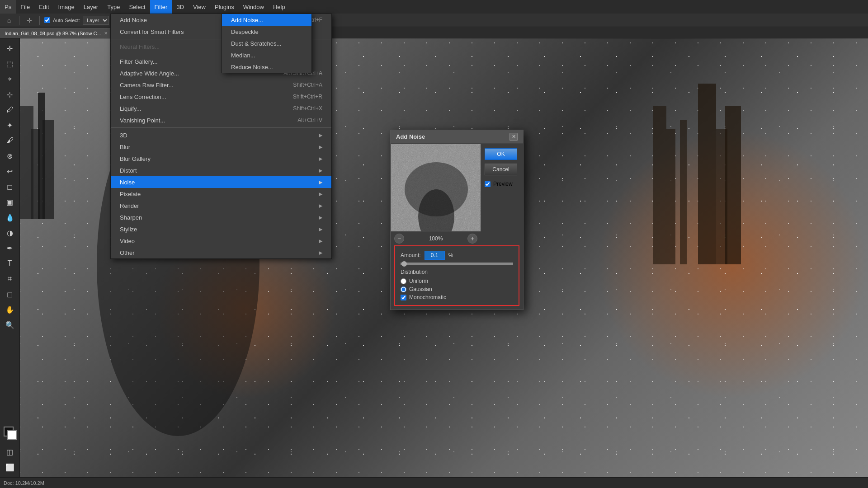 Image resolution: width=868 pixels, height=488 pixels. What do you see at coordinates (139, 61) in the screenshot?
I see `filter-gallery-label: Filter Gallery...` at bounding box center [139, 61].